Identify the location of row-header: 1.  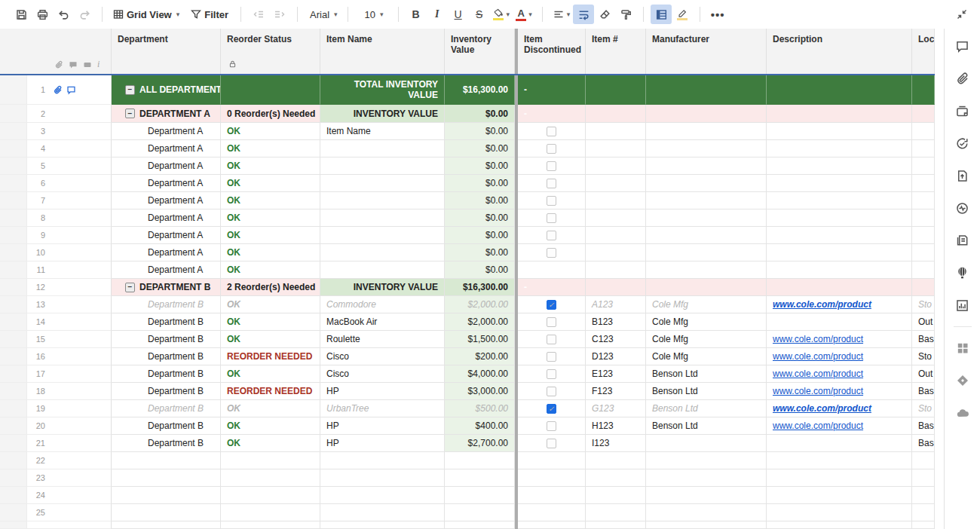
(56, 90).